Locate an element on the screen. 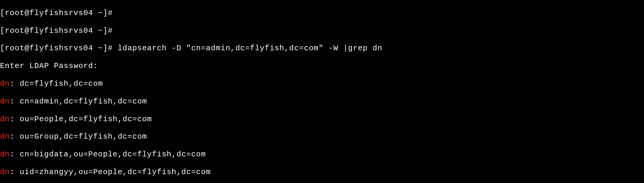 The width and height of the screenshot is (644, 183). dn-value: : ou=People,dc=flyfish,dc=com is located at coordinates (81, 119).